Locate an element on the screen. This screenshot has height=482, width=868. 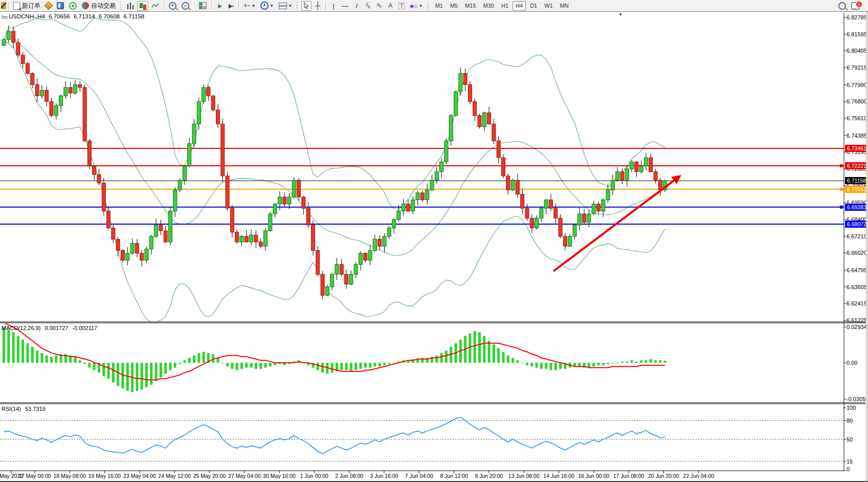
price-tick-label: 6.79215 is located at coordinates (857, 68).